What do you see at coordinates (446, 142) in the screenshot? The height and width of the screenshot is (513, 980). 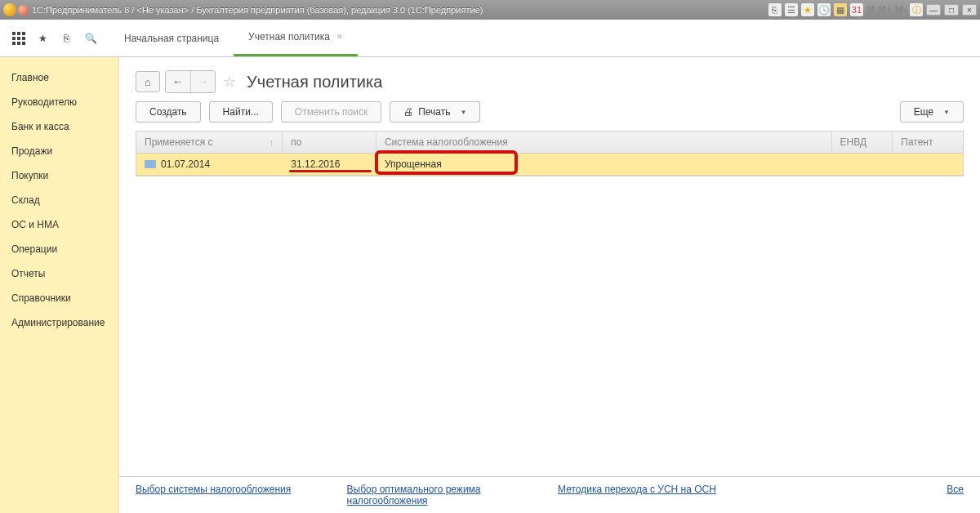 I see `col-tax-label: Система налогообложения` at bounding box center [446, 142].